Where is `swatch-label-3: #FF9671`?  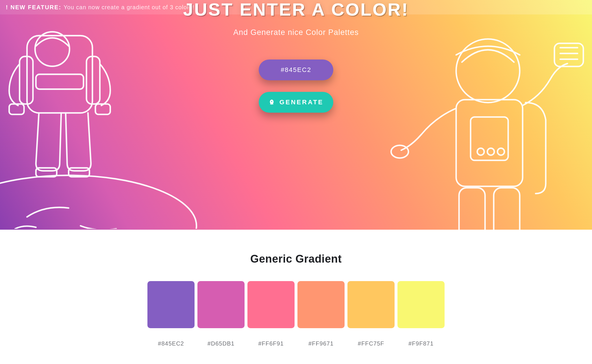
swatch-label-3: #FF9671 is located at coordinates (321, 344).